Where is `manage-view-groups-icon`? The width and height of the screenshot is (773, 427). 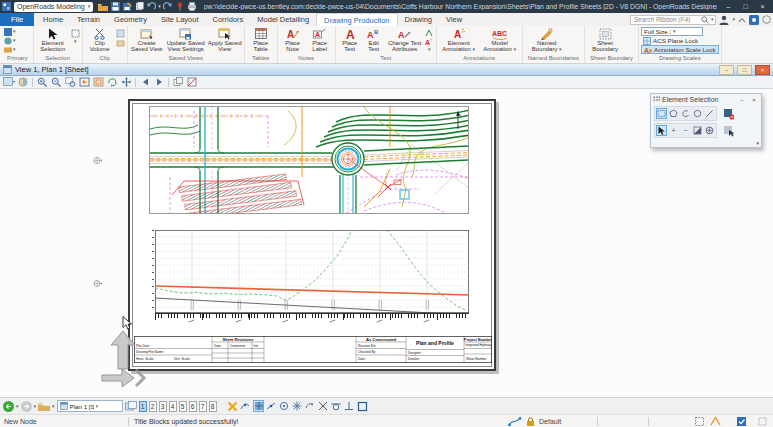 manage-view-groups-icon is located at coordinates (131, 406).